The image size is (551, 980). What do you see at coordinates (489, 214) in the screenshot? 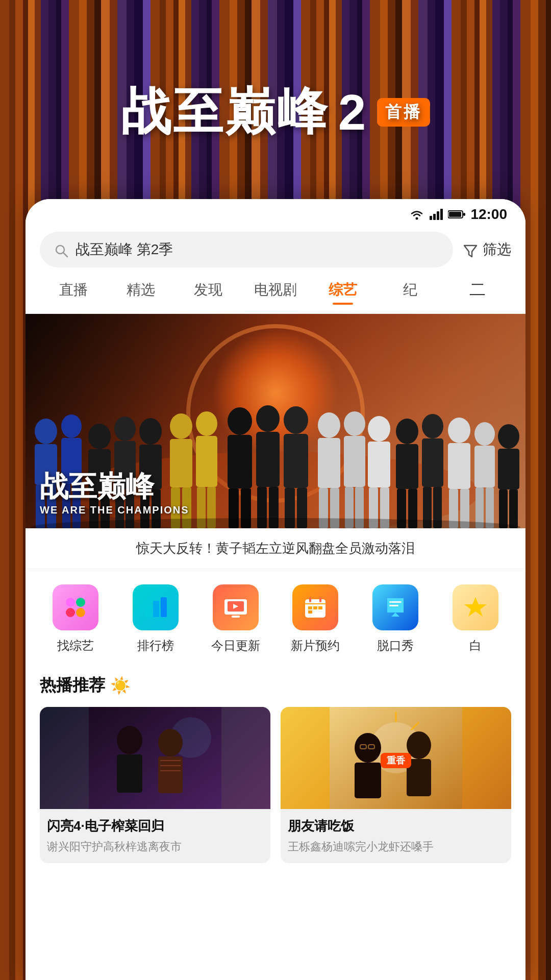
I see `status-time: 12:00` at bounding box center [489, 214].